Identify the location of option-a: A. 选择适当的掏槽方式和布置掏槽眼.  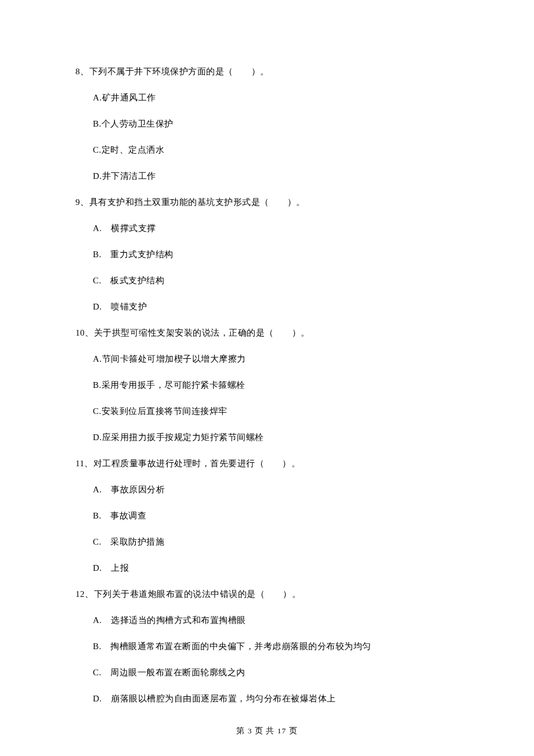
(276, 620).